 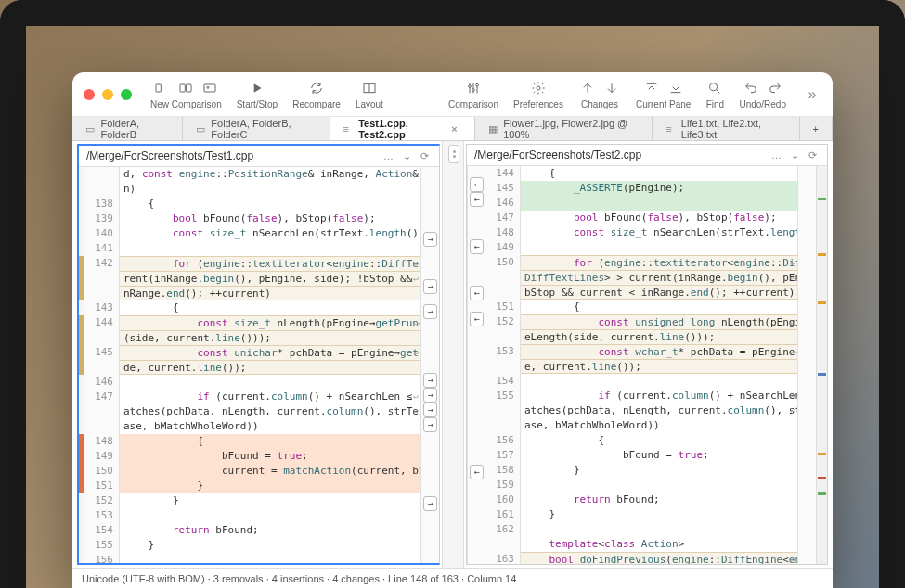 What do you see at coordinates (538, 95) in the screenshot?
I see `toolbar-preferences: Preferences` at bounding box center [538, 95].